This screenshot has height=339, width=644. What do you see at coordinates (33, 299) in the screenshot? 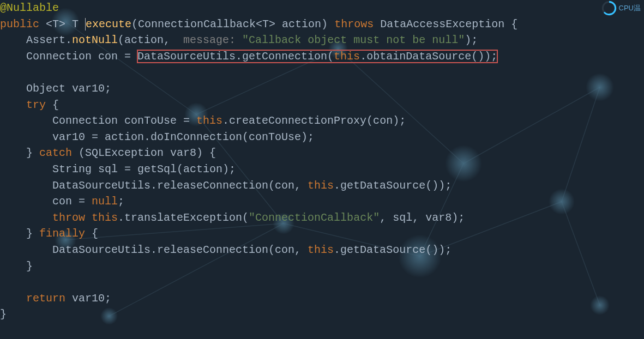
I see `kw-return: return` at bounding box center [33, 299].